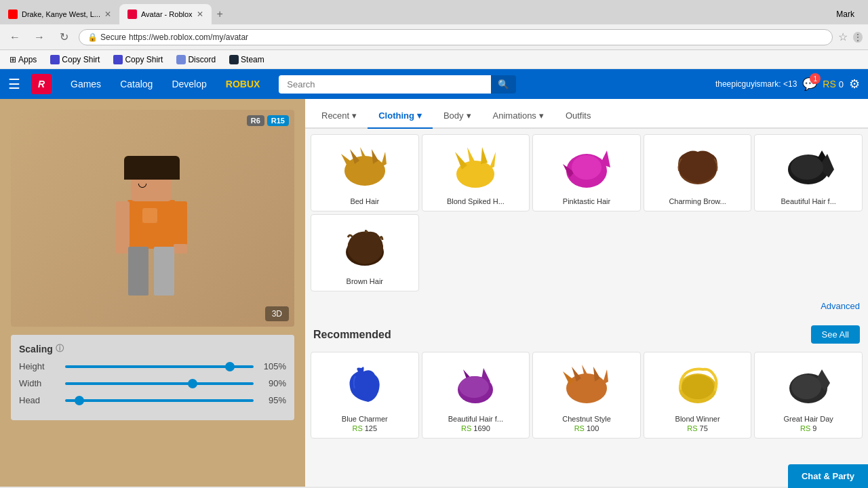  What do you see at coordinates (434, 84) in the screenshot?
I see `roblox-header: ☰ R Games Catalog Develop ROBUX 🔍 theepi…` at bounding box center [434, 84].